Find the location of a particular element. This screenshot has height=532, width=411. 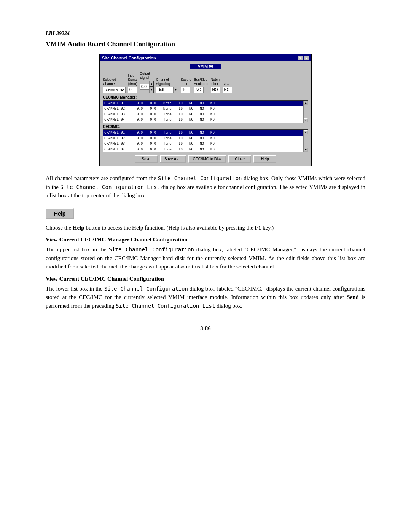

body-para1-text: All channel parameters are configured fr… is located at coordinates (102, 178).